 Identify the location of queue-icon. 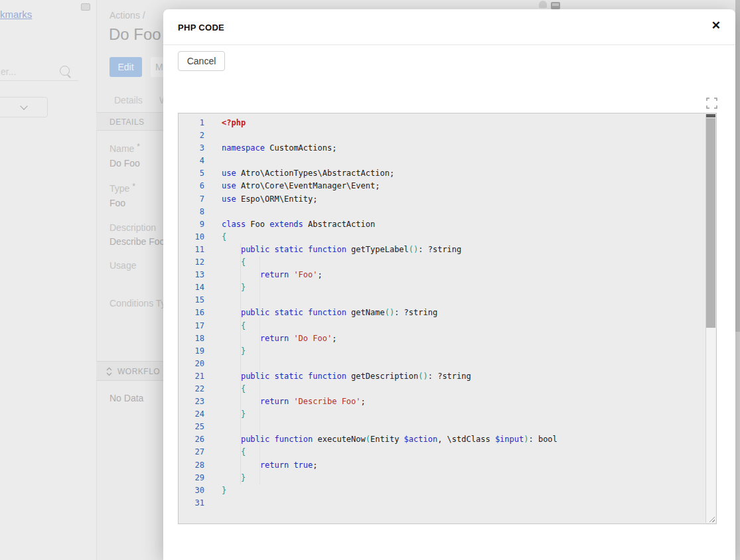
(555, 5).